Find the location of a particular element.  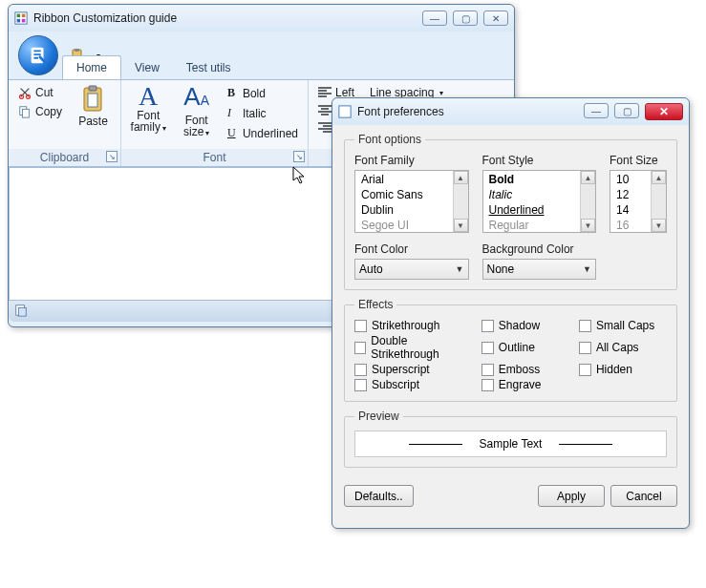

align-left-icon is located at coordinates (325, 93).